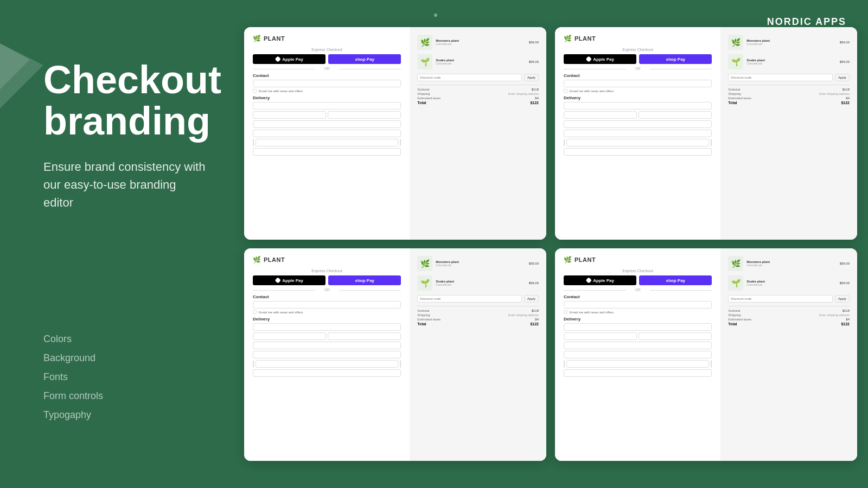 The image size is (868, 488). What do you see at coordinates (789, 94) in the screenshot?
I see `shipping-row-2: Shipping Enter shipping address` at bounding box center [789, 94].